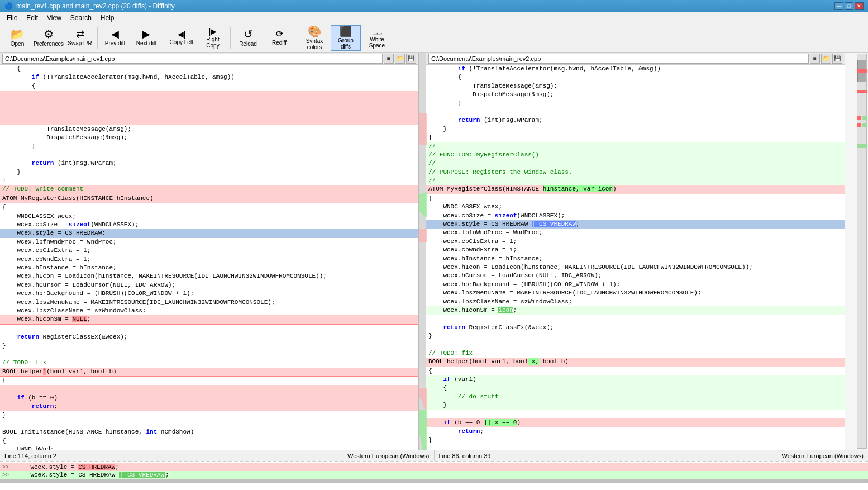  What do you see at coordinates (209, 294) in the screenshot?
I see `left-line: wcex.hbrBackground = (HBRUSH)(COLOR_WIND…` at bounding box center [209, 294].